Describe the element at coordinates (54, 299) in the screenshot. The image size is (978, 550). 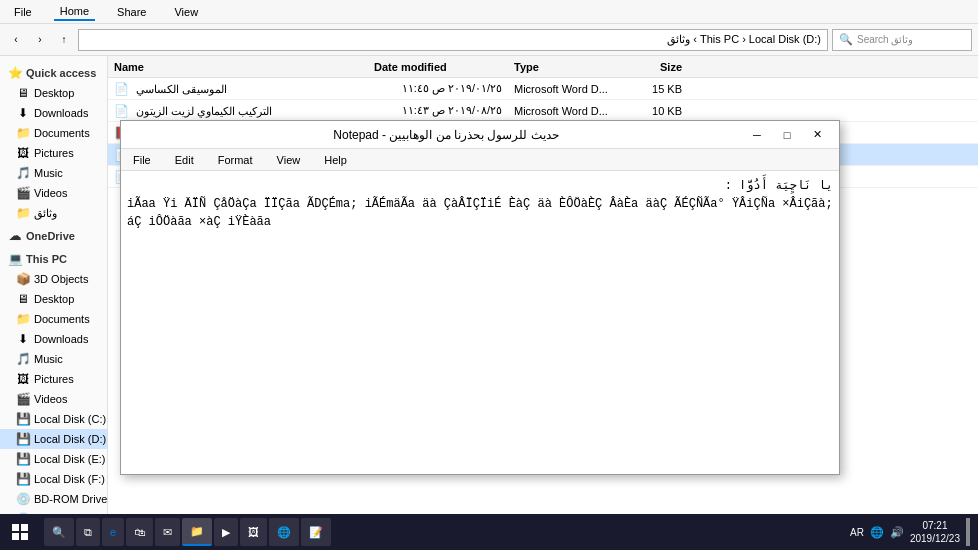
I see `sidebar-desktop2: 🖥 Desktop` at that location.